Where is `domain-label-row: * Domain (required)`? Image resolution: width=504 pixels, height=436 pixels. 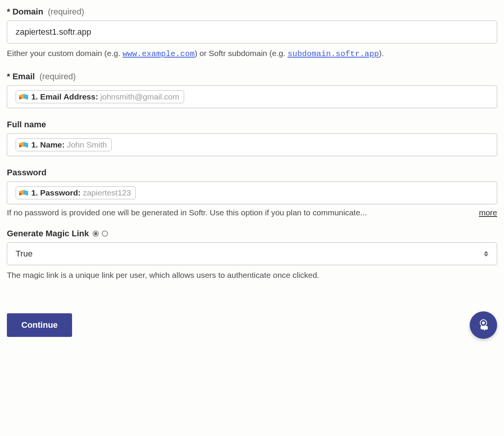
domain-label-row: * Domain (required) is located at coordinates (252, 12).